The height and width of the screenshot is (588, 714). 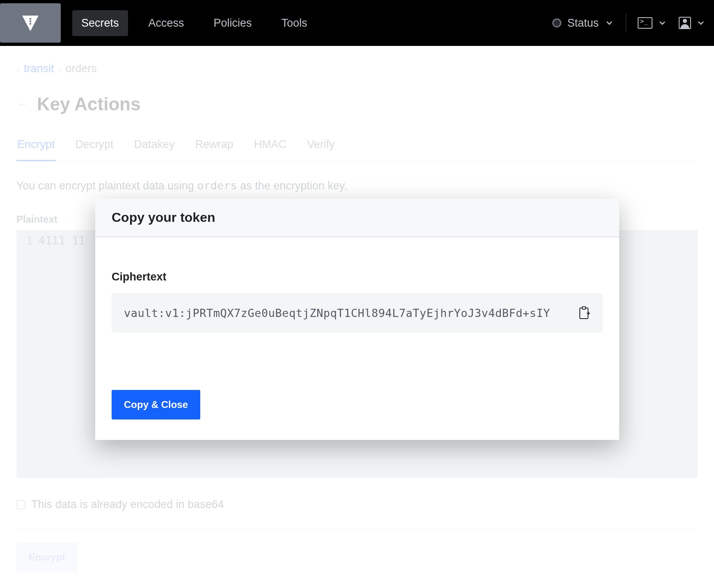 What do you see at coordinates (30, 23) in the screenshot?
I see `vault-logo` at bounding box center [30, 23].